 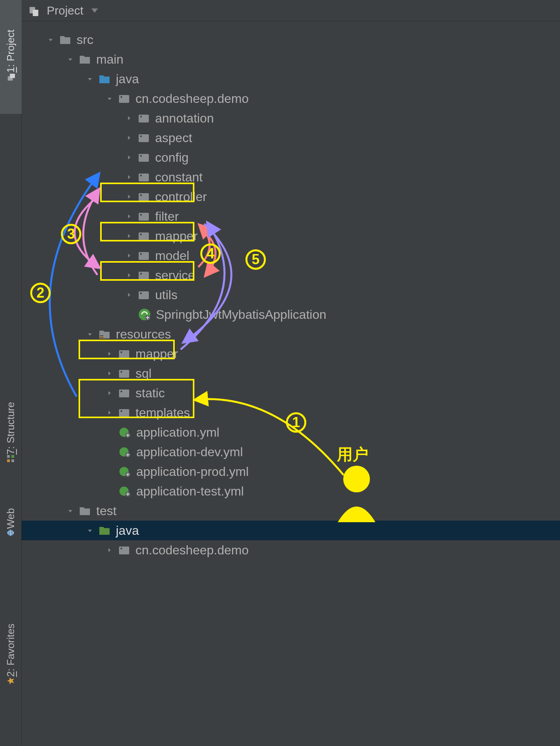 I want to click on tree-row-aspect: aspect, so click(x=291, y=138).